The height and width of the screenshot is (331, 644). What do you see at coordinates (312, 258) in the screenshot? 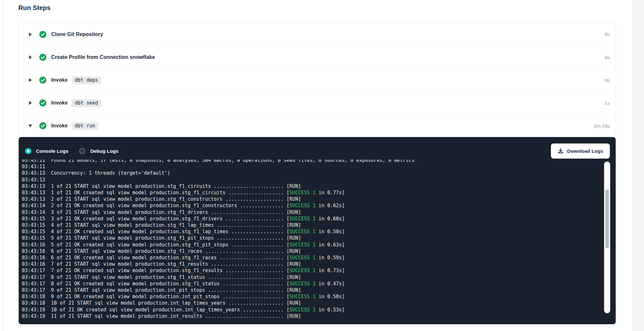
I see `log-line: 03:43:16 6 of 21 OK created sql view mod…` at bounding box center [312, 258].